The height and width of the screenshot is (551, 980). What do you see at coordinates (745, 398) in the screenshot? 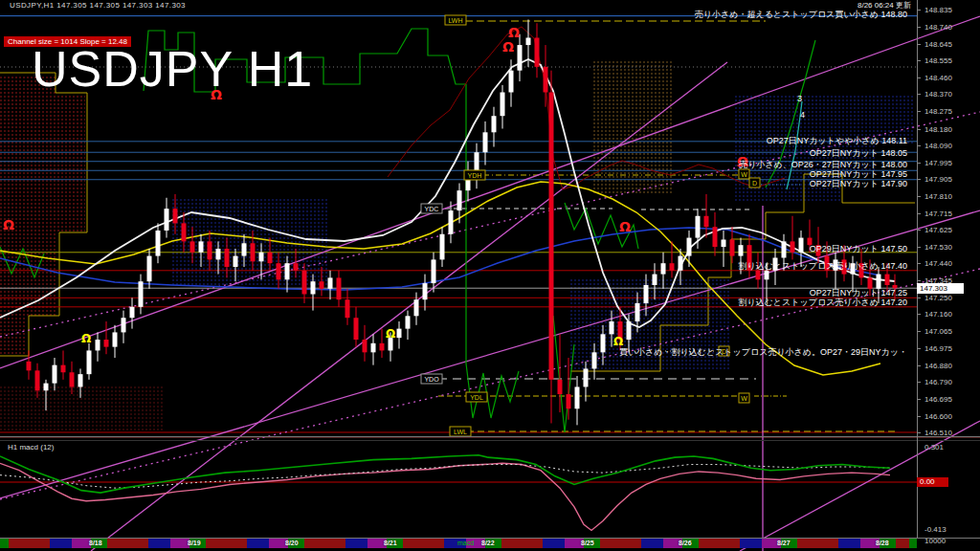
I see `line-label-box: W` at bounding box center [745, 398].